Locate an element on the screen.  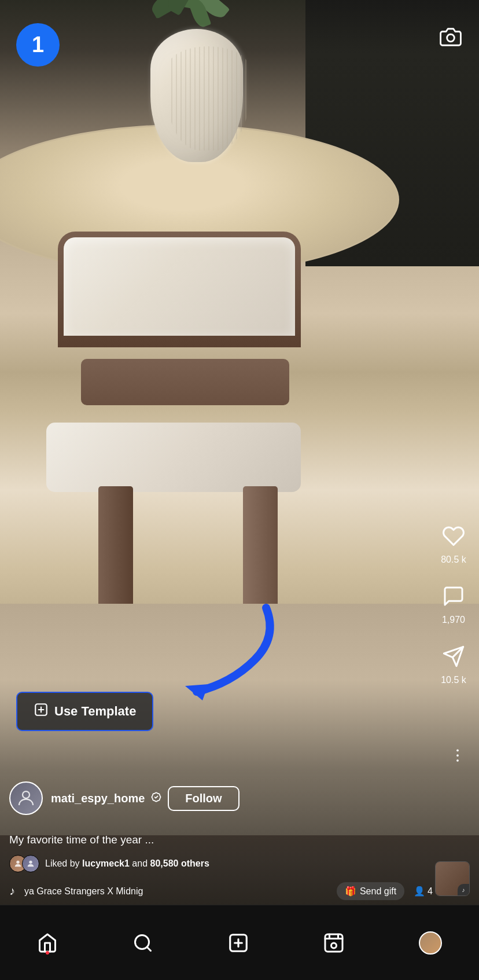
share-icon is located at coordinates (454, 656).